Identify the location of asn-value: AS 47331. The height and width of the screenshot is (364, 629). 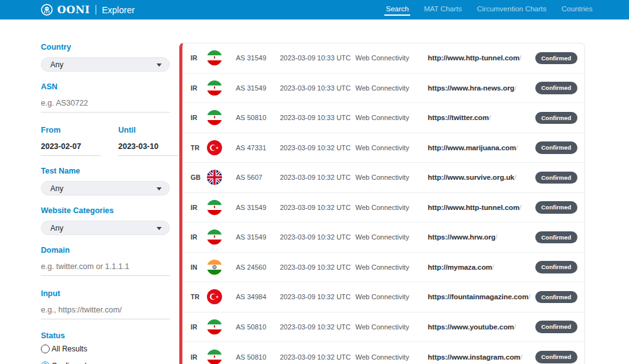
(258, 148).